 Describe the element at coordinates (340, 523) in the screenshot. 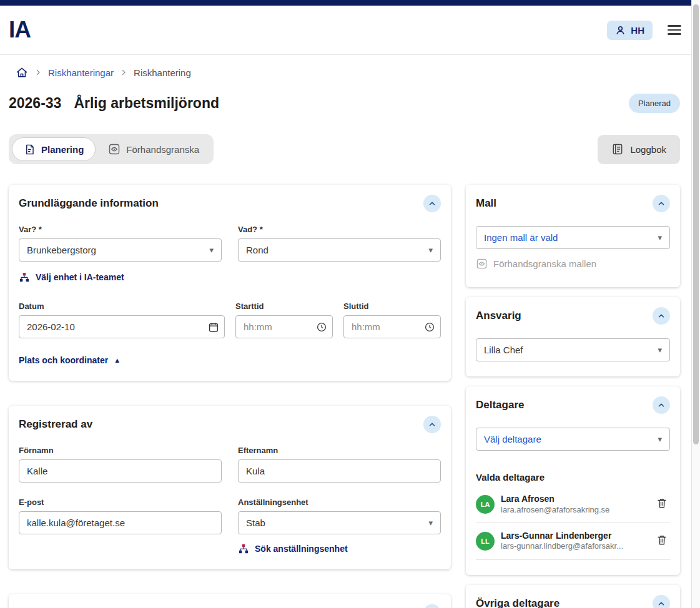

I see `employment-unit-select: Stab ▾` at that location.